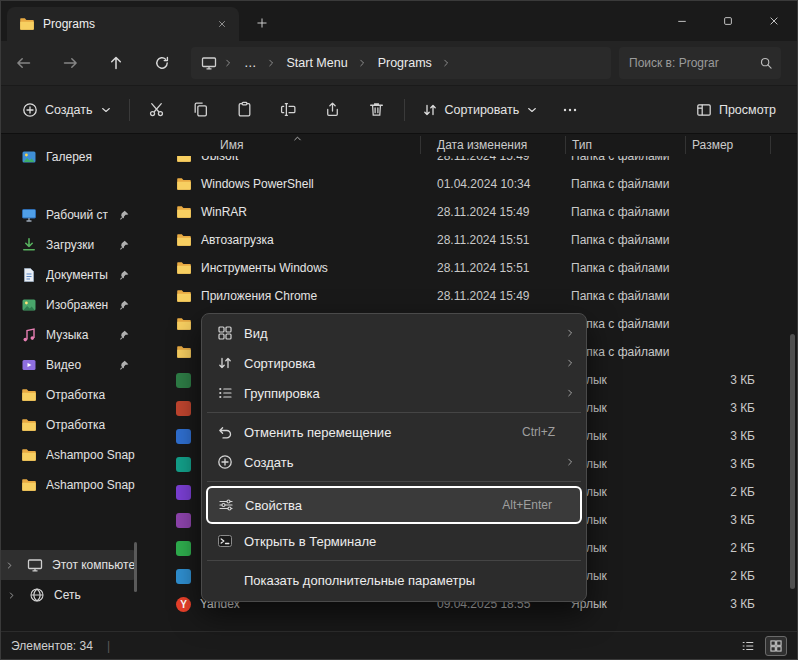 Image resolution: width=798 pixels, height=660 pixels. Describe the element at coordinates (400, 580) in the screenshot. I see `menu-item-label: Показать дополнительные параметры` at that location.